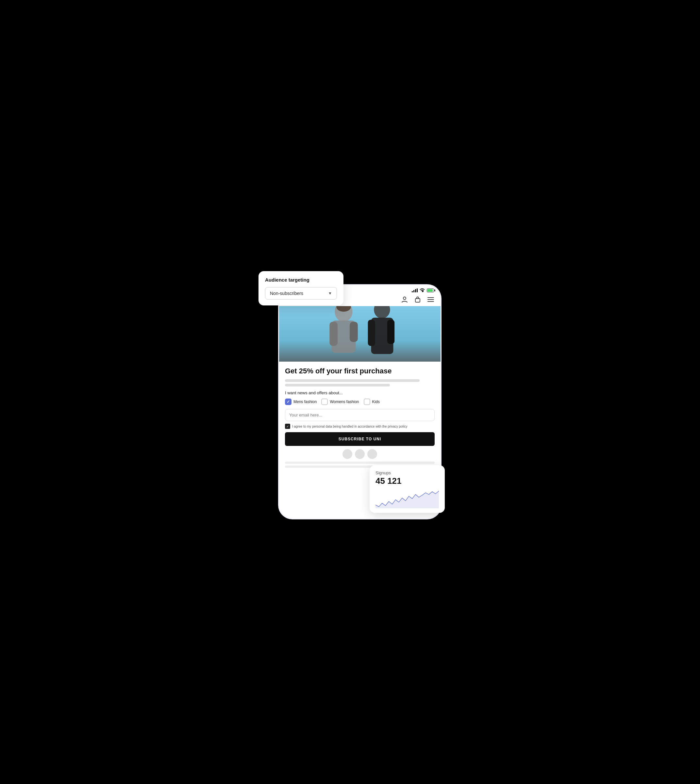  Describe the element at coordinates (301, 293) in the screenshot. I see `audience-dropdown: Non-subscribers ▼` at that location.